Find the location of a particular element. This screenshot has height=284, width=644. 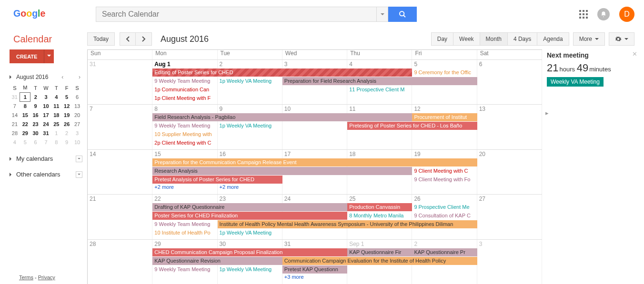

more-button: More is located at coordinates (589, 39).